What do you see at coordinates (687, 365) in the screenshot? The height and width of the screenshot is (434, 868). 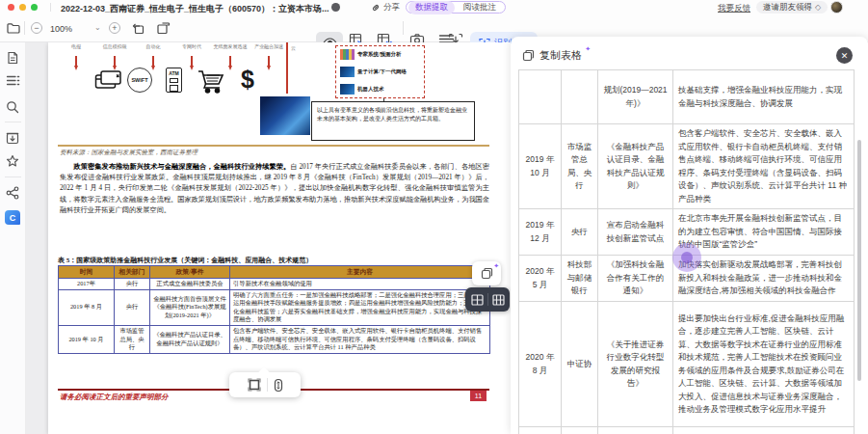 I see `table-row: 2020 年 8 月 中证协 《关于推进证券行业数字化转型发展的研究报告》 提出…` at bounding box center [687, 365].